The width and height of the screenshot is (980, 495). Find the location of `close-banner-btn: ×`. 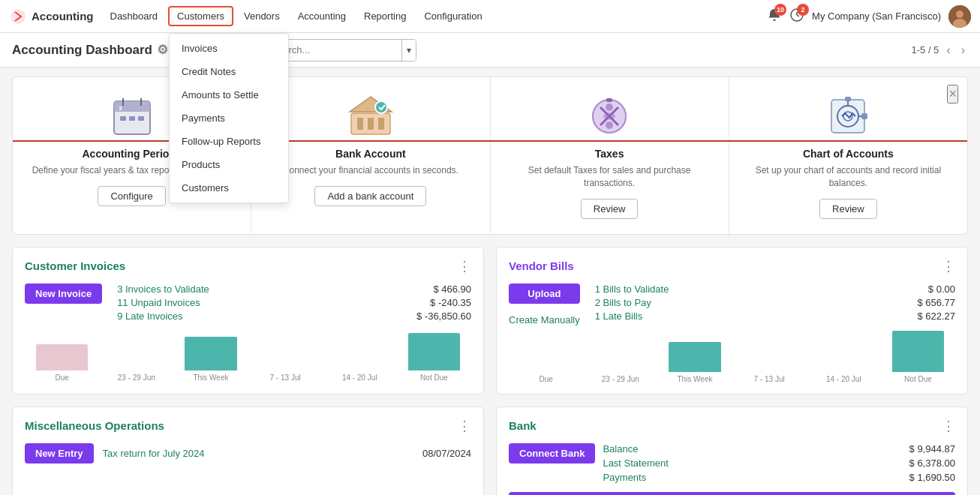

close-banner-btn: × is located at coordinates (953, 94).